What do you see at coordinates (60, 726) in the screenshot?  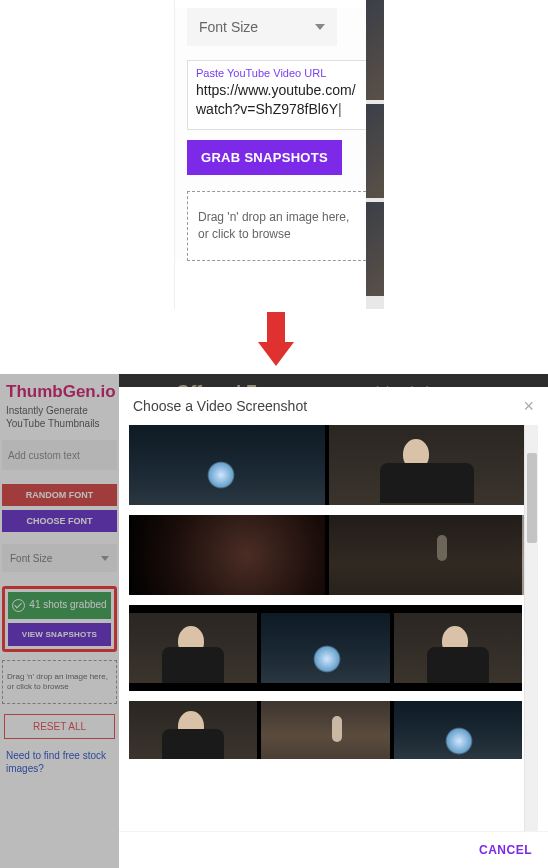 I see `reset-all-button: RESET ALL` at bounding box center [60, 726].